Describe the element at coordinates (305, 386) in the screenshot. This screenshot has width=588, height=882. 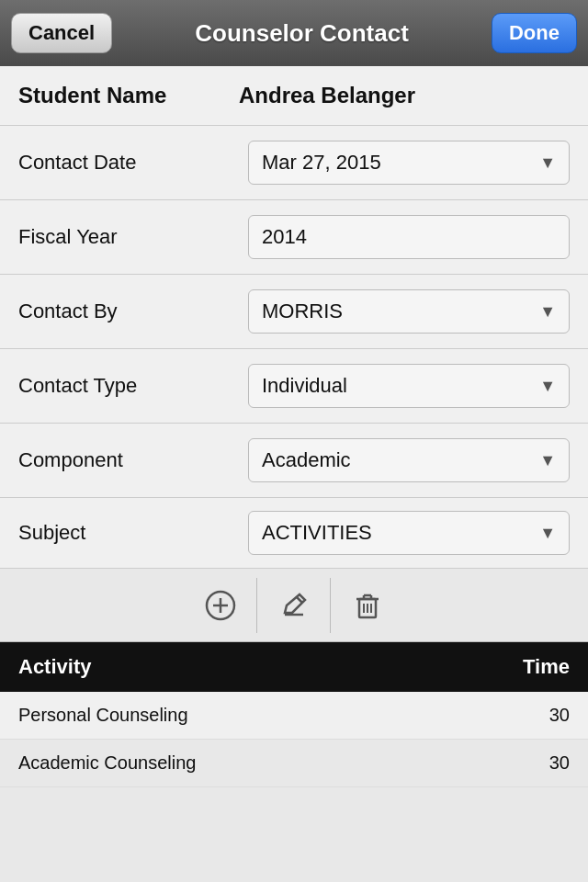
I see `contact-type-value: Individual` at that location.